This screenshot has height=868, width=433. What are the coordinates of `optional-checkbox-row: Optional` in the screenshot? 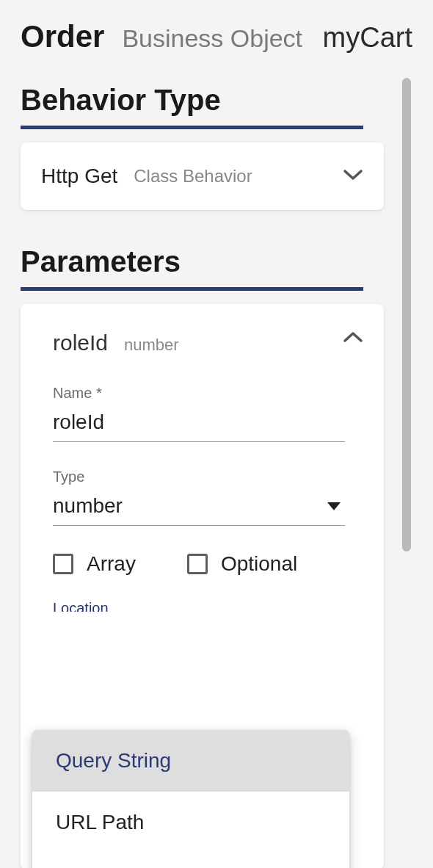 It's located at (242, 564).